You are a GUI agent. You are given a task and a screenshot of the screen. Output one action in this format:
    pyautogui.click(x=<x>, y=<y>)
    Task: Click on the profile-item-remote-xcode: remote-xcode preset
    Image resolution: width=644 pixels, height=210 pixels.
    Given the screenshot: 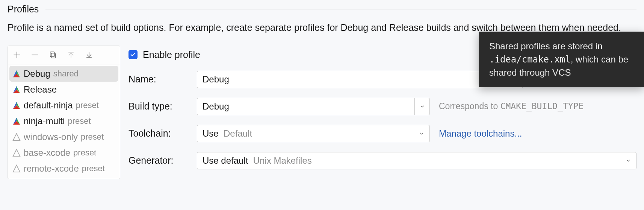 What is the action you would take?
    pyautogui.click(x=64, y=169)
    